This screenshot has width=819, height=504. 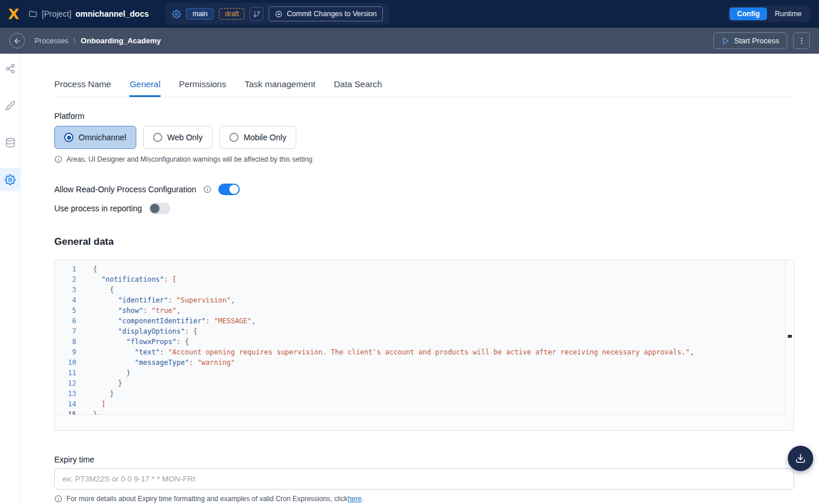 What do you see at coordinates (83, 88) in the screenshot?
I see `tab-process-name: Process Name` at bounding box center [83, 88].